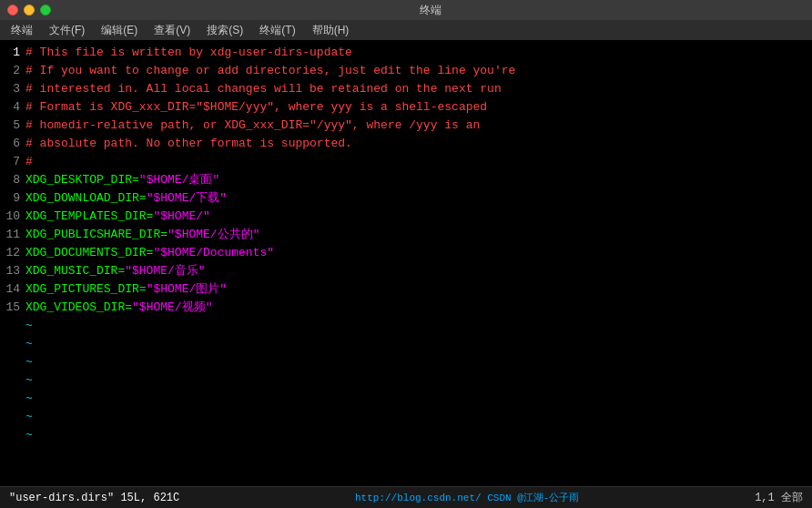 This screenshot has height=508, width=812. I want to click on menu-item-0: 终端, so click(22, 31).